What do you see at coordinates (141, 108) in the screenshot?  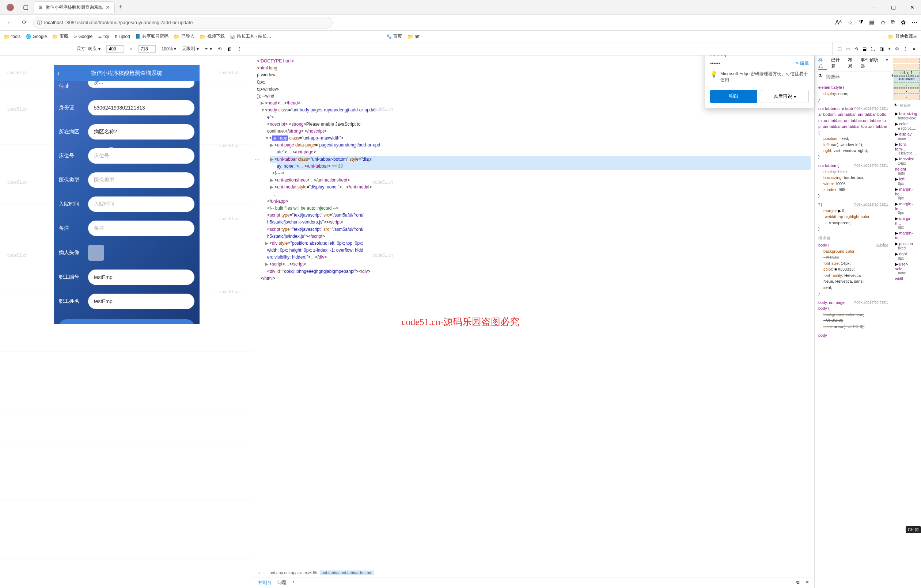 I see `input-sfz: 530624199802121813` at bounding box center [141, 108].